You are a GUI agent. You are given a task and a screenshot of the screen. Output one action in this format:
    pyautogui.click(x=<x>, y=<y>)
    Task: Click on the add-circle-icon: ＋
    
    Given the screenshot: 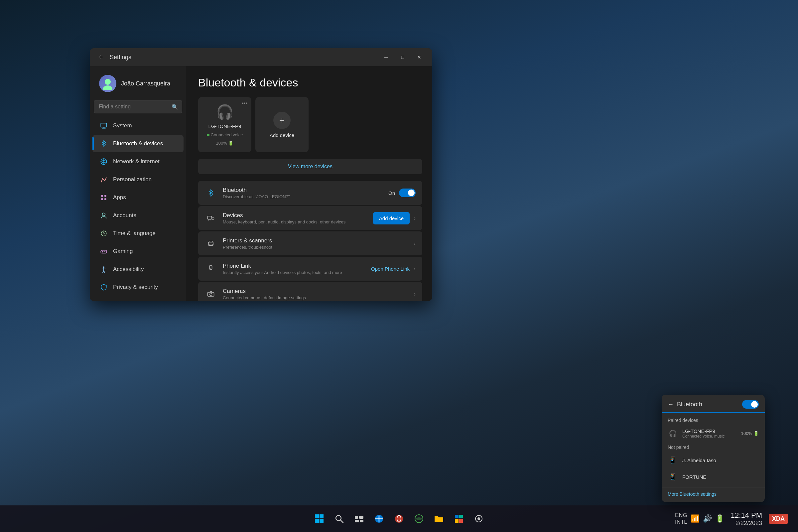 What is the action you would take?
    pyautogui.click(x=282, y=120)
    